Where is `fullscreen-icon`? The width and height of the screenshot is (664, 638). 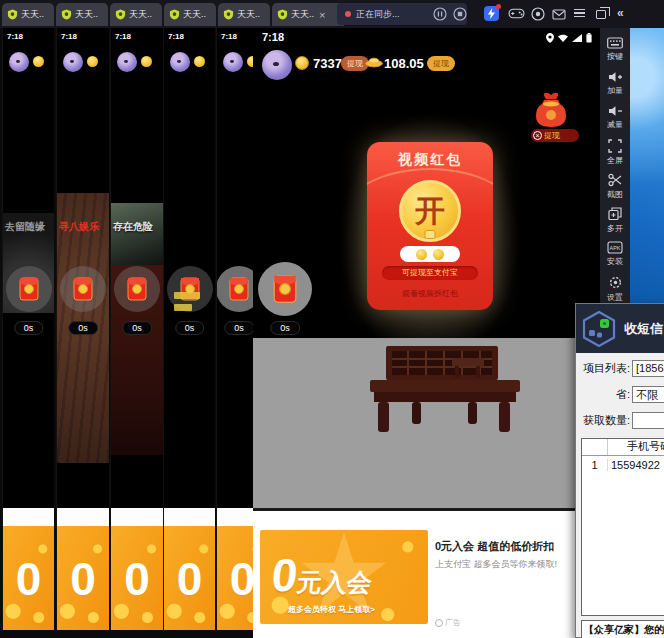
fullscreen-icon is located at coordinates (615, 146).